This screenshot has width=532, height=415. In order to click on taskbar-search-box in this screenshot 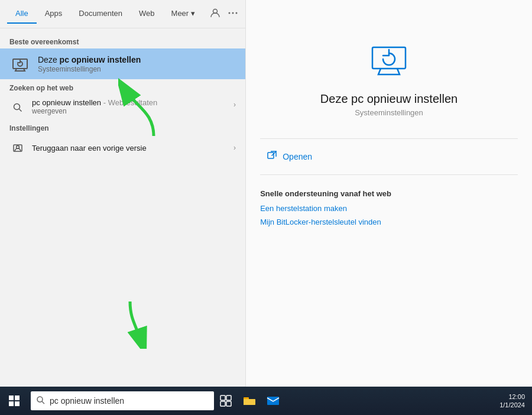, I will do `click(122, 401)`.